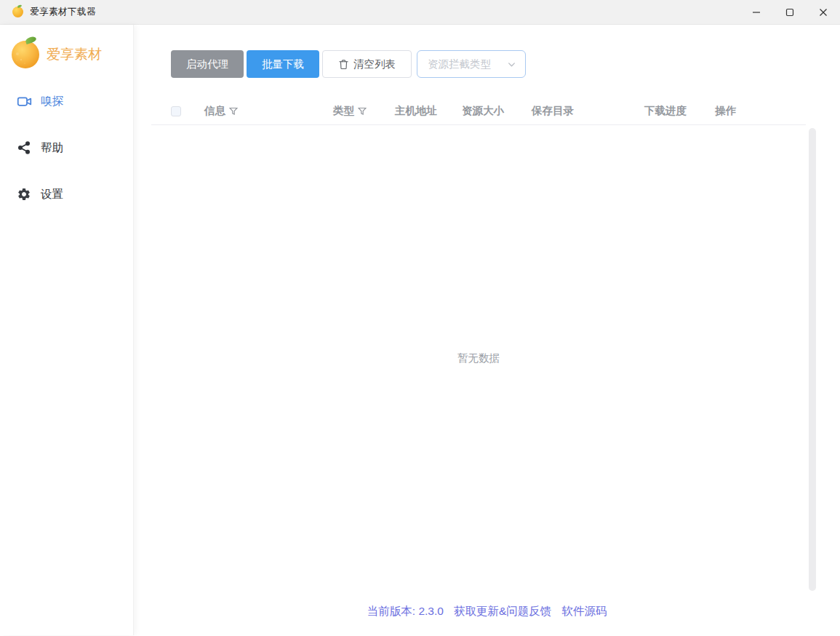  I want to click on maximize-button, so click(790, 12).